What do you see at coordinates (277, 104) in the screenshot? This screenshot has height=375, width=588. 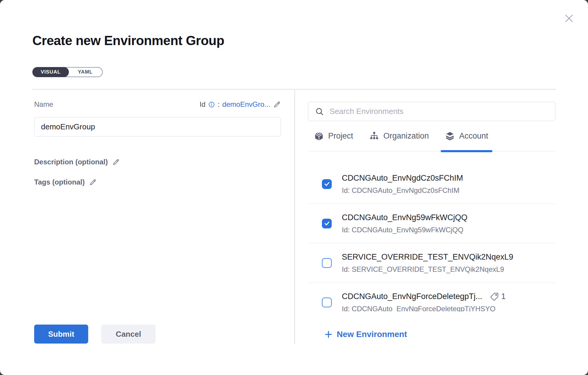 I see `edit-id-button` at bounding box center [277, 104].